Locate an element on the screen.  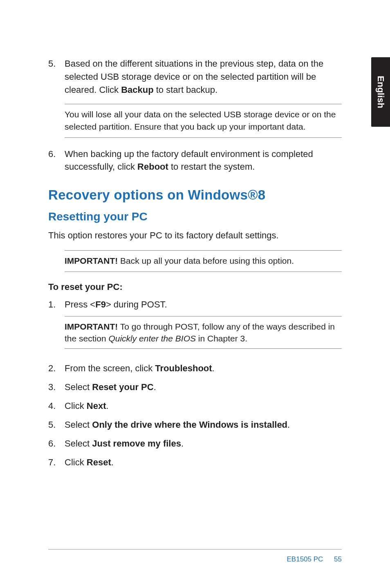
page-footer: EB1505 PC 55 is located at coordinates (195, 556).